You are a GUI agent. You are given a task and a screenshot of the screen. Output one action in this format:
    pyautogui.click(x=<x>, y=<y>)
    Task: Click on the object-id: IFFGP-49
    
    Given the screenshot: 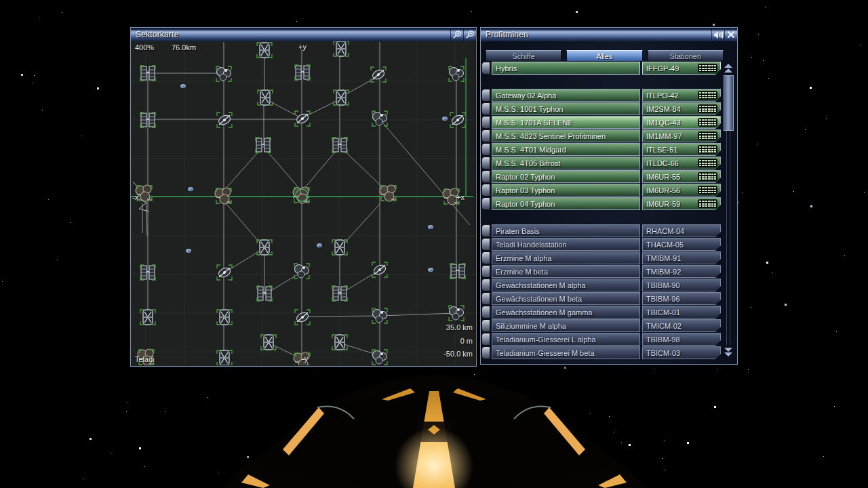 What is the action you would take?
    pyautogui.click(x=682, y=68)
    